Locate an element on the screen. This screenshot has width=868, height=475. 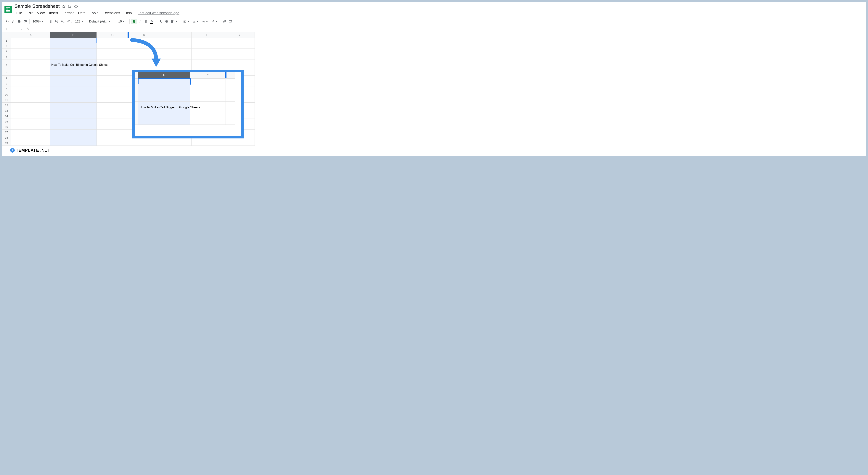
star-icon is located at coordinates (64, 6).